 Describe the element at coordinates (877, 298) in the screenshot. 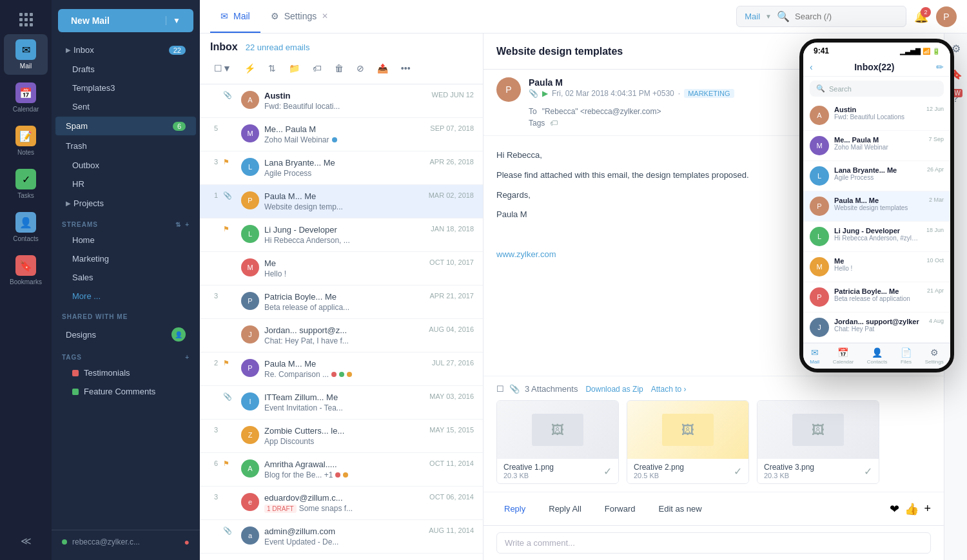

I see `phone-email-item: P Patricia Boyle... Me Beta release of a…` at that location.